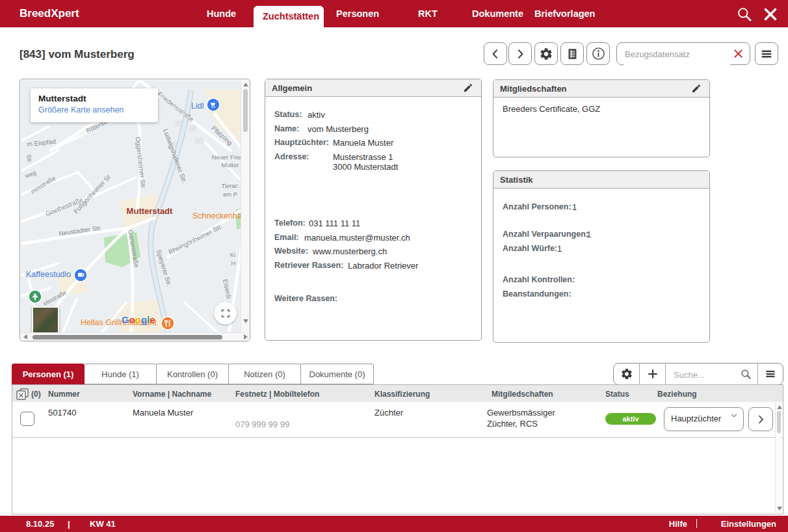 The image size is (788, 532). I want to click on nav-tab-briefvorlagen: Briefvorlagen, so click(564, 14).